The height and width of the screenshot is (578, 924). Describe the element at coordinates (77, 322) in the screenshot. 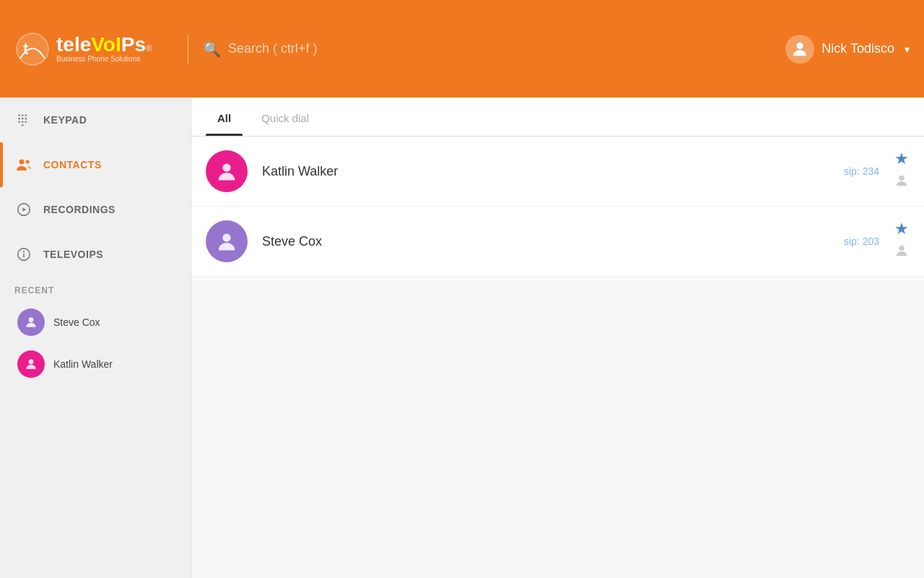

I see `recent-name-steve: Steve Cox` at that location.